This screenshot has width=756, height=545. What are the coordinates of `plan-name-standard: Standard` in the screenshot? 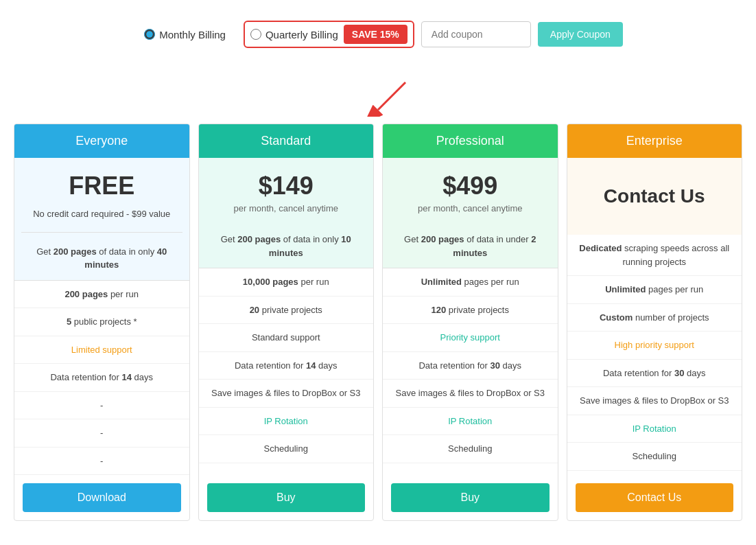 It's located at (285, 141).